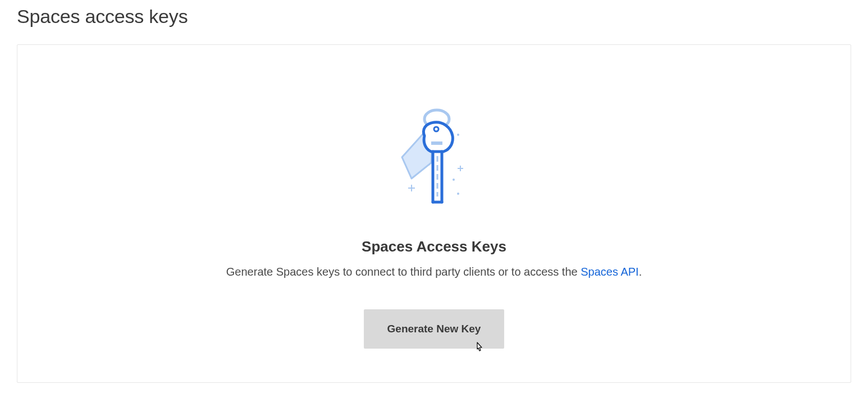 Image resolution: width=868 pixels, height=416 pixels. Describe the element at coordinates (479, 349) in the screenshot. I see `cursor-pointer-icon` at that location.